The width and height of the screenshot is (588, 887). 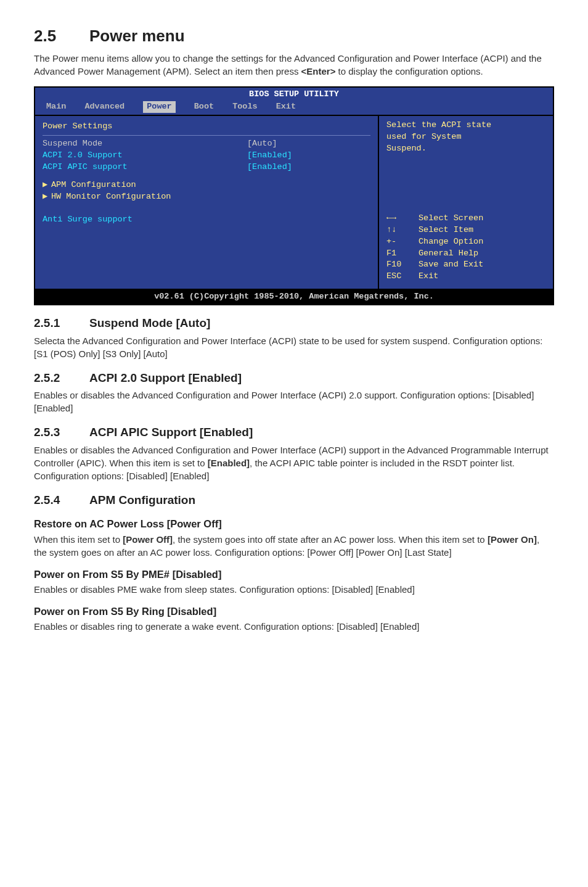 I want to click on subsection-body-251: Selecta the Advanced Configuration and P…, so click(x=294, y=347).